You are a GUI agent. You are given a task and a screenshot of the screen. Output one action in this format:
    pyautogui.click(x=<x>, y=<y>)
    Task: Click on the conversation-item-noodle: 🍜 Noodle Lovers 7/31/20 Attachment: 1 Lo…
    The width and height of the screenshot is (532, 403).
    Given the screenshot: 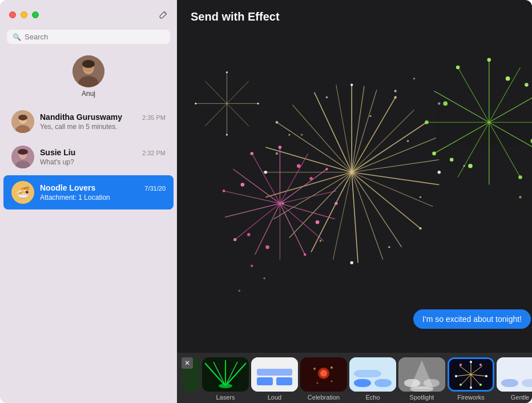 What is the action you would take?
    pyautogui.click(x=88, y=192)
    